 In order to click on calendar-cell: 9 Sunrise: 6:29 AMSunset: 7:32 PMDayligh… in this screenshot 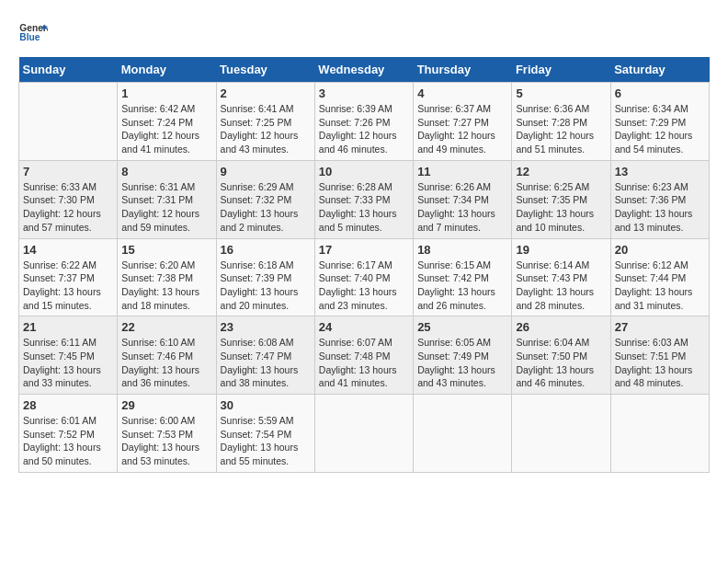, I will do `click(265, 199)`.